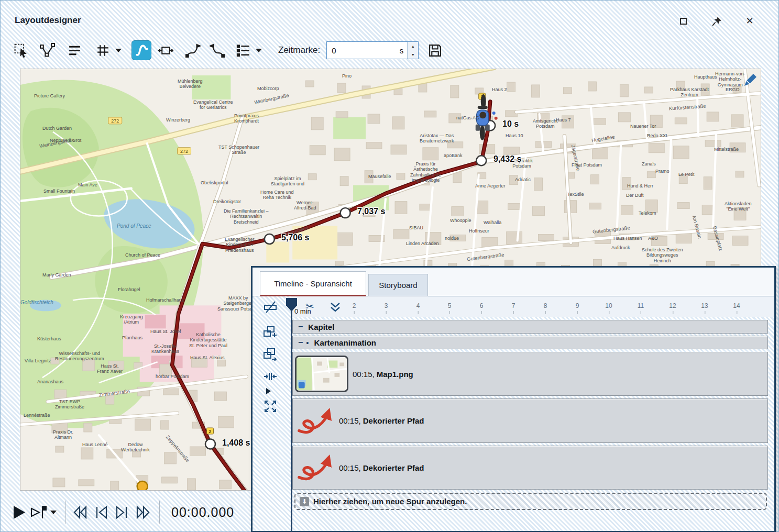 This screenshot has width=779, height=532. What do you see at coordinates (270, 354) in the screenshot?
I see `duplicate-object-icon` at bounding box center [270, 354].